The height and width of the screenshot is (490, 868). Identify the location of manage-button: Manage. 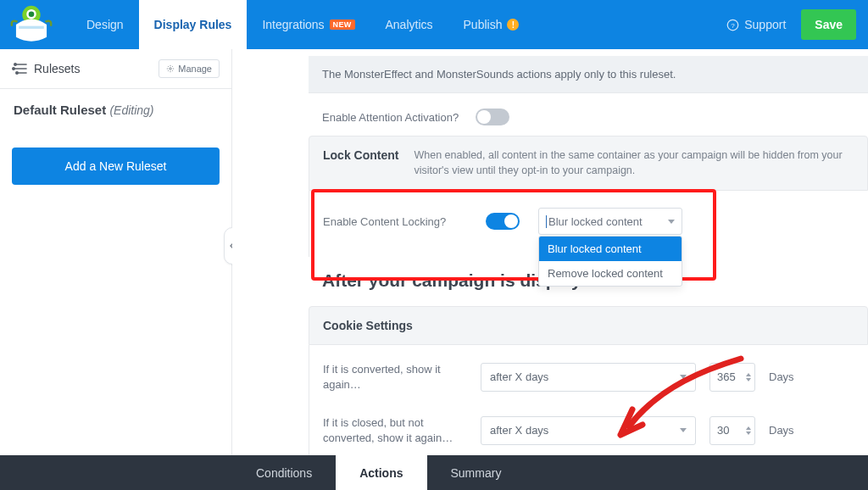
(189, 69).